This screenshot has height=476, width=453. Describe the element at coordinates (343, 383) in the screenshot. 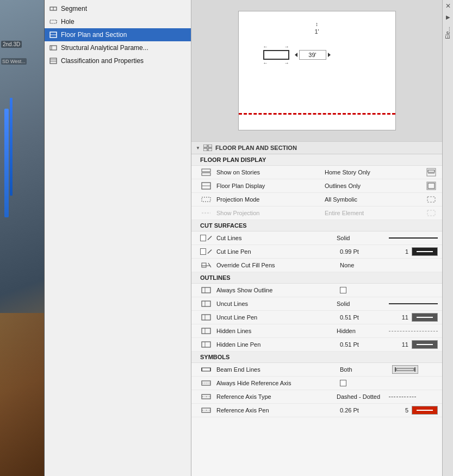

I see `always-hide-ref-axis-checkbox` at that location.